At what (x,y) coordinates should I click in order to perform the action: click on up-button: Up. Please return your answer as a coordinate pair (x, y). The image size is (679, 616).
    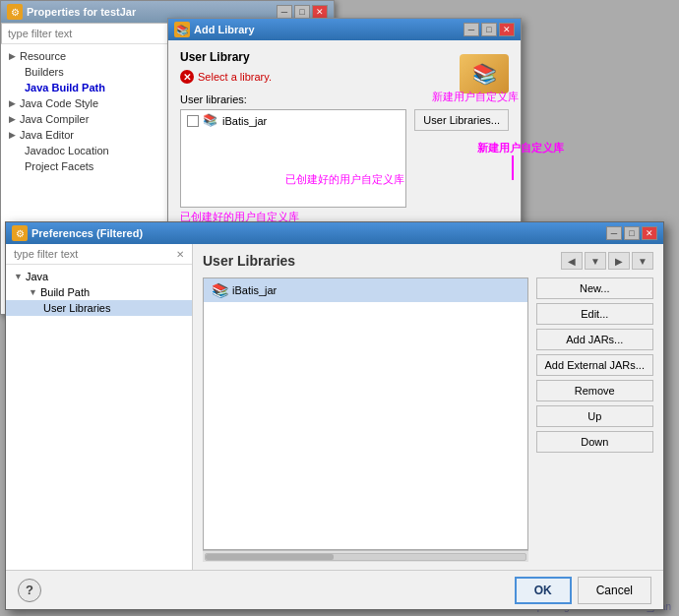
    Looking at the image, I should click on (595, 416).